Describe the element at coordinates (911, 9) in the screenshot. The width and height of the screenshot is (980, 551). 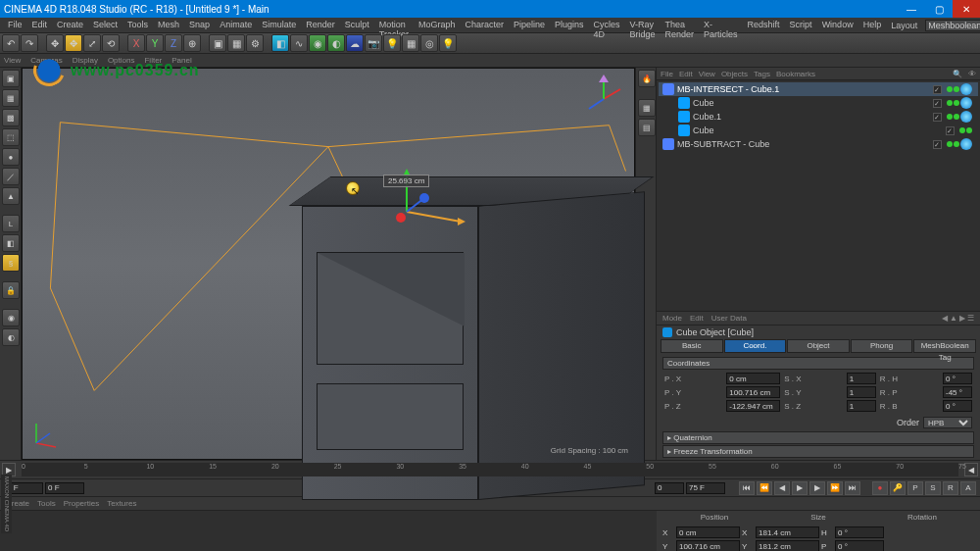
I see `minimize-button: —` at that location.